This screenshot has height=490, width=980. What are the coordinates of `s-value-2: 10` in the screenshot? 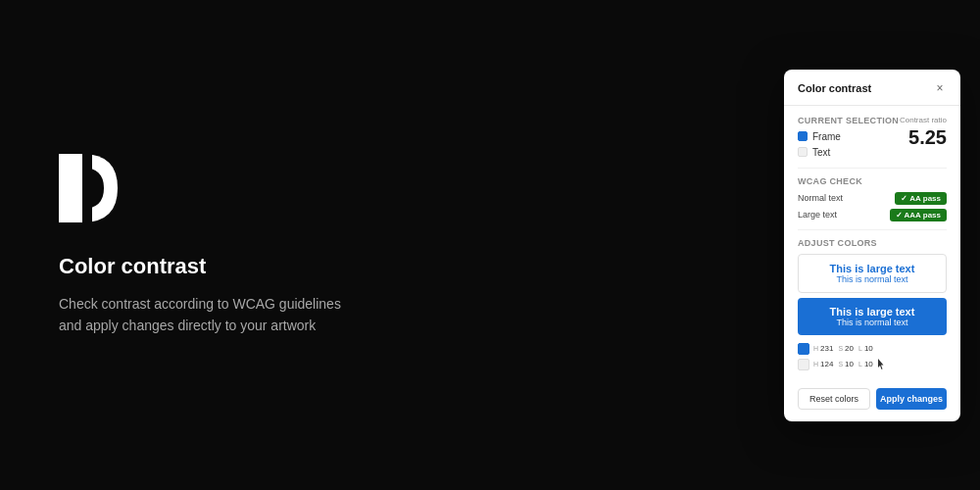 It's located at (849, 365).